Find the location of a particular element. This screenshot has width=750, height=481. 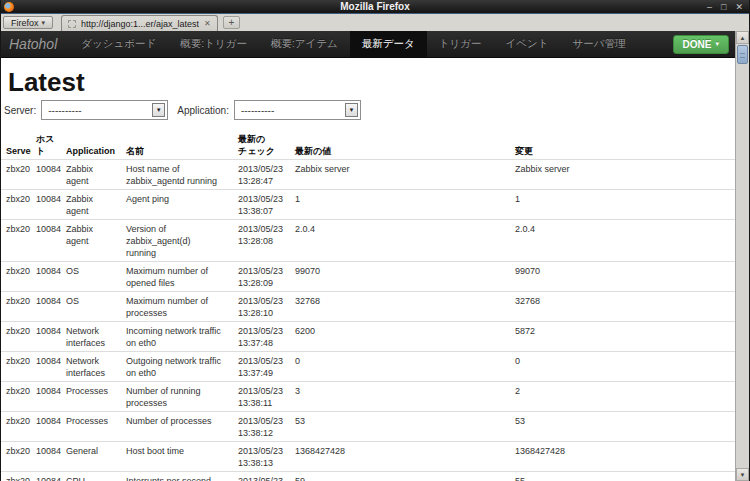

table-cell: 2013/05/23 is located at coordinates (262, 476).